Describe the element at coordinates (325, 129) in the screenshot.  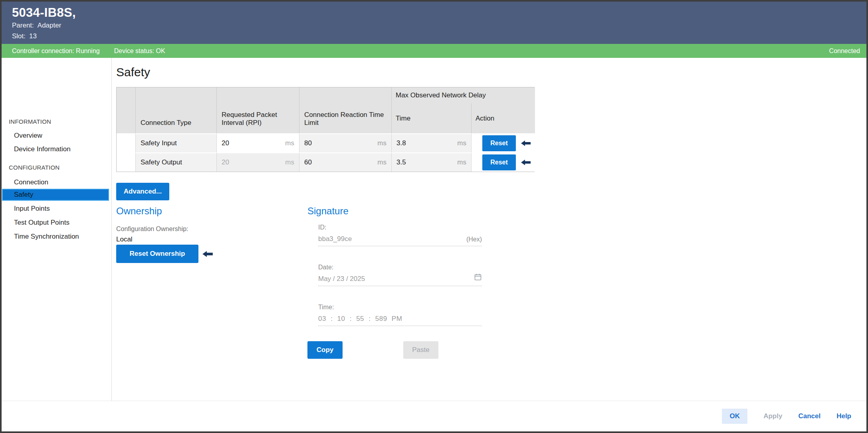
I see `safety-connections-table: Connection Type Requested Packet Interva…` at that location.